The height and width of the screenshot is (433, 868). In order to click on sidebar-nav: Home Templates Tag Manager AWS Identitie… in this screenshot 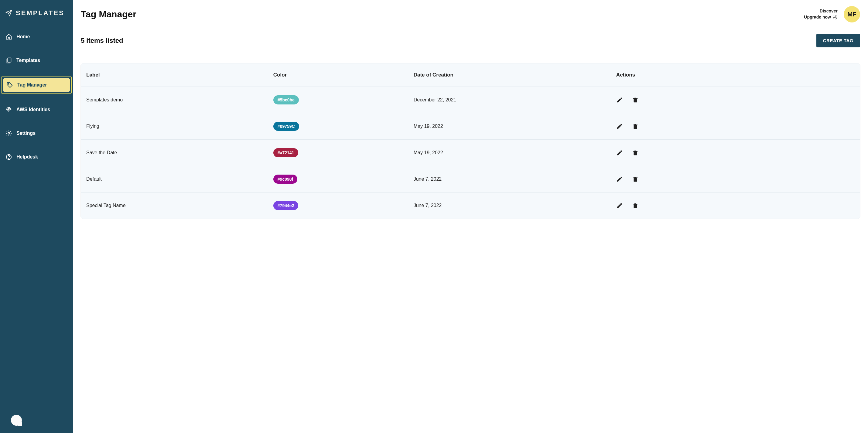, I will do `click(36, 97)`.